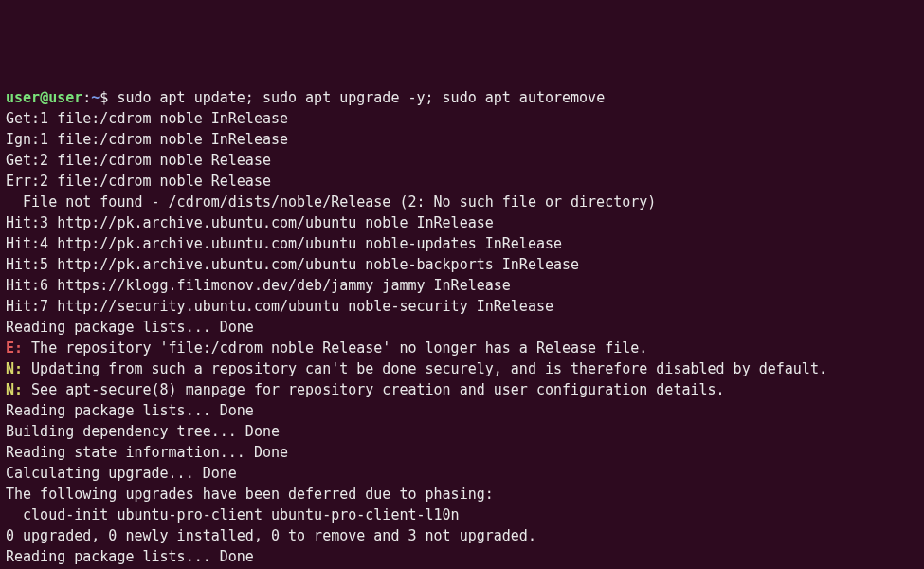 The width and height of the screenshot is (924, 569). I want to click on output-line: Hit:6 https://klogg.filimonov.dev/deb/ja…, so click(462, 285).